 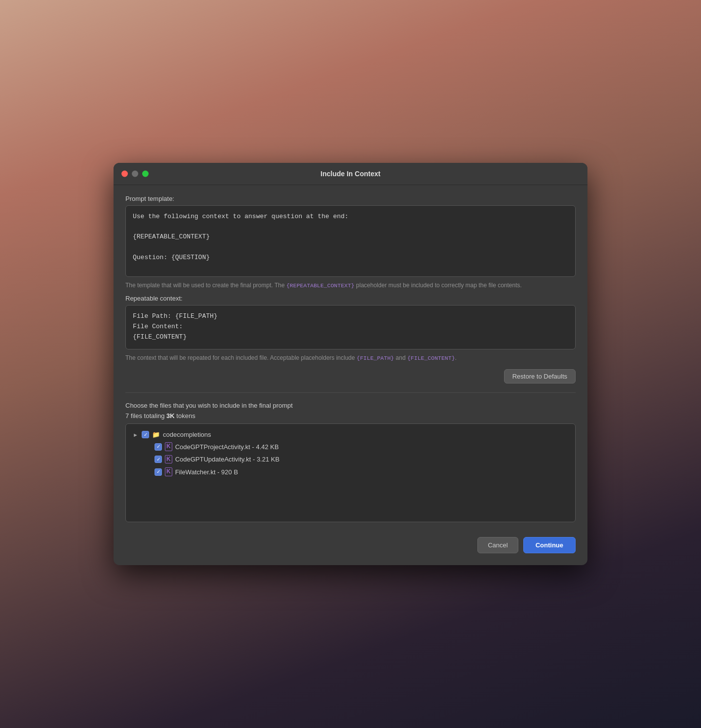 I want to click on footer-buttons: Cancel Continue, so click(x=350, y=543).